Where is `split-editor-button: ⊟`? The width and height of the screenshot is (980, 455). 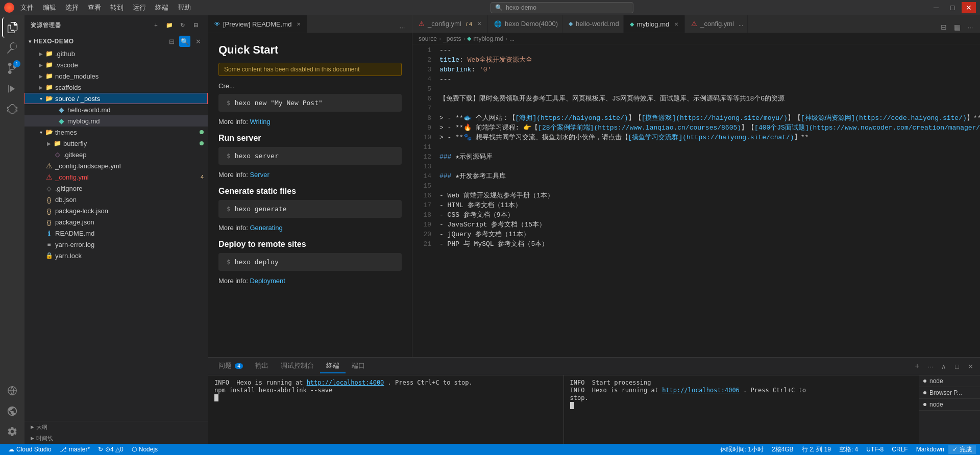
split-editor-button: ⊟ is located at coordinates (944, 27).